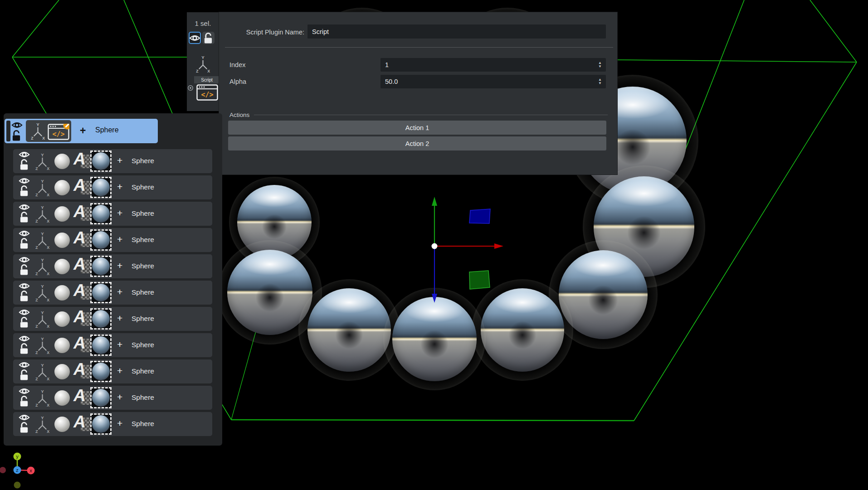  Describe the element at coordinates (434, 298) in the screenshot. I see `gizmo-z-arrowhead` at that location.